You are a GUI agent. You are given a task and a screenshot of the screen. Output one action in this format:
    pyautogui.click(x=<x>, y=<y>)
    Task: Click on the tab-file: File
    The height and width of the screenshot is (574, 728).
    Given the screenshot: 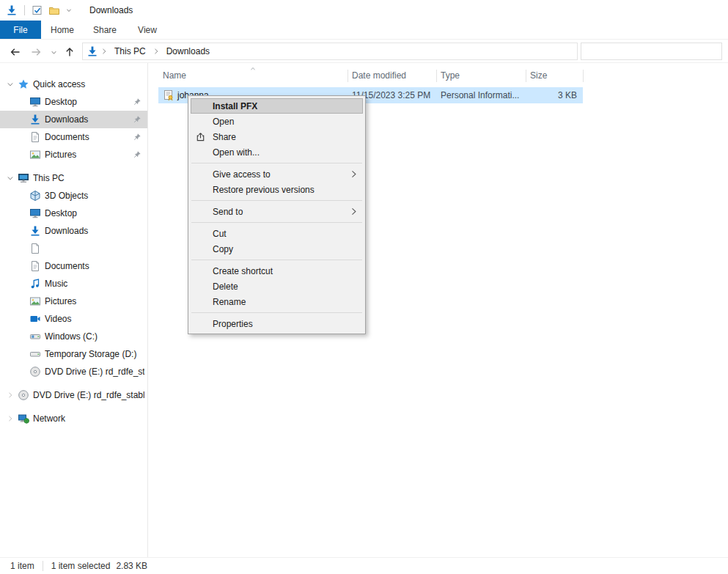 What is the action you would take?
    pyautogui.click(x=21, y=29)
    